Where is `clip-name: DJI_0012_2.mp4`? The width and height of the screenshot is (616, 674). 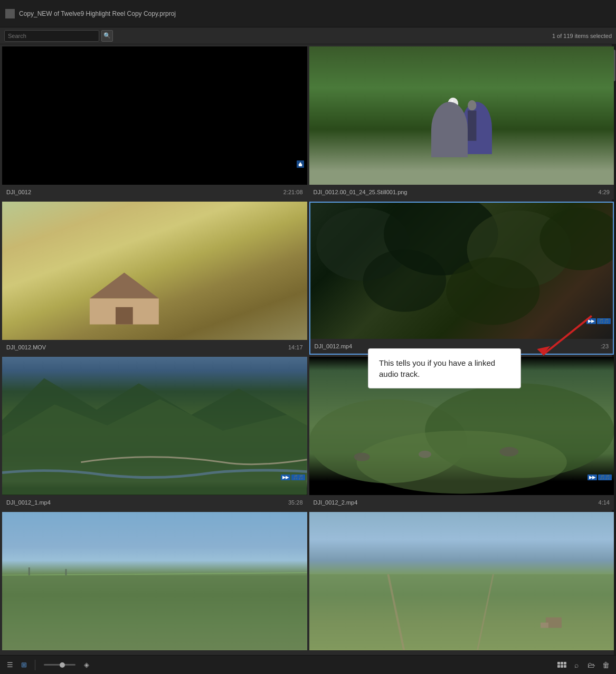 clip-name: DJI_0012_2.mp4 is located at coordinates (456, 502).